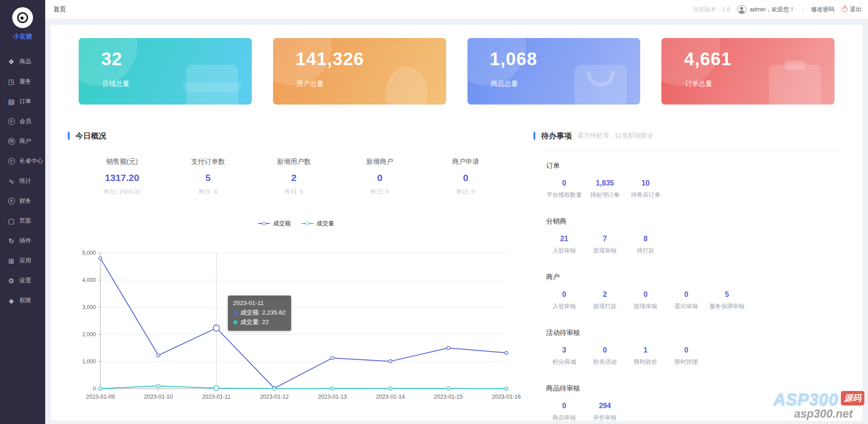  Describe the element at coordinates (122, 178) in the screenshot. I see `today-stat-value: 1317.20` at that location.